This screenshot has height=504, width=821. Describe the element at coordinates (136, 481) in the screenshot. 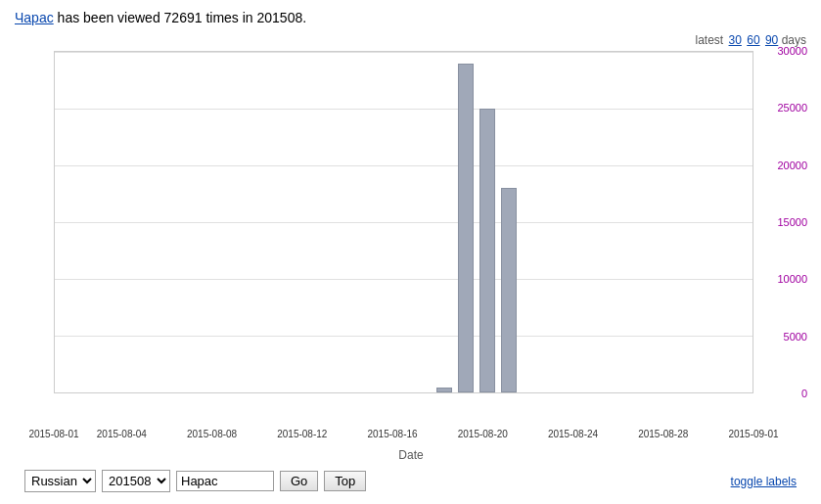

I see `period-select: 201508 201507 201506` at that location.